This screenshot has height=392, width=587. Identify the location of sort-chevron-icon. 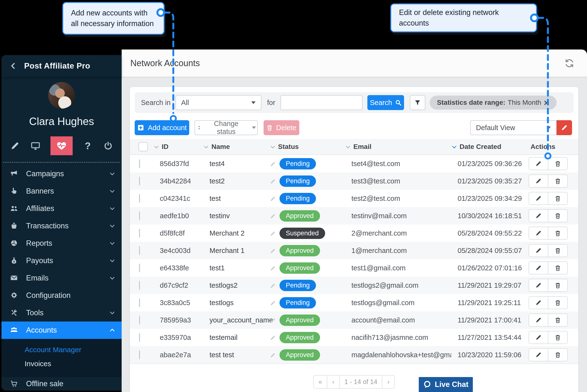
(156, 147).